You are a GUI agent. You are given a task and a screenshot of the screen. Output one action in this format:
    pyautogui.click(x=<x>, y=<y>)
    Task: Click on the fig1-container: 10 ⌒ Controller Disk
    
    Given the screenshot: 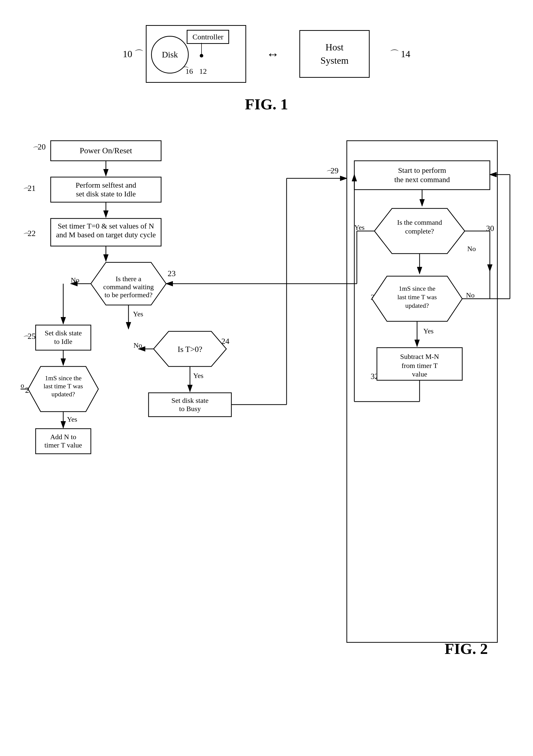 What is the action you would take?
    pyautogui.click(x=266, y=69)
    